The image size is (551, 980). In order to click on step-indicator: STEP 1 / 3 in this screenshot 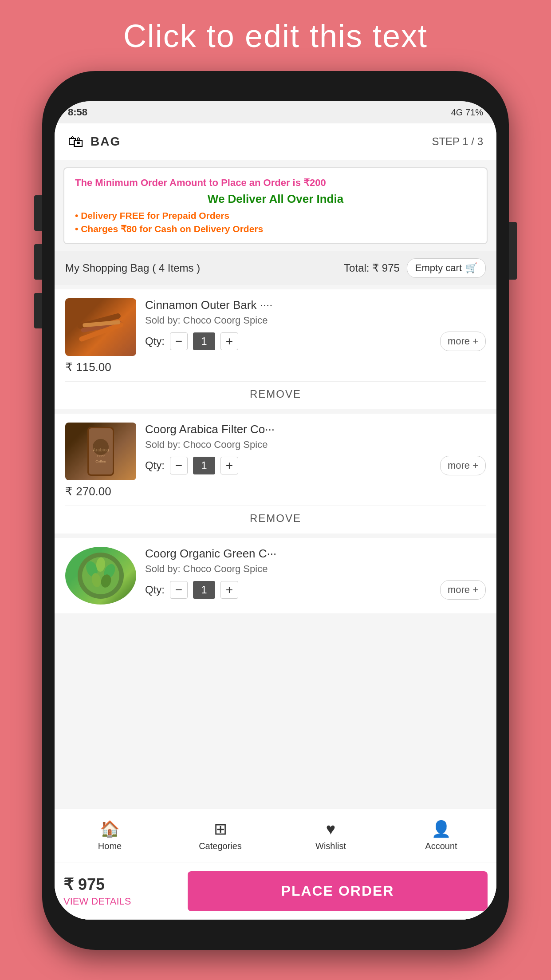, I will do `click(457, 142)`.